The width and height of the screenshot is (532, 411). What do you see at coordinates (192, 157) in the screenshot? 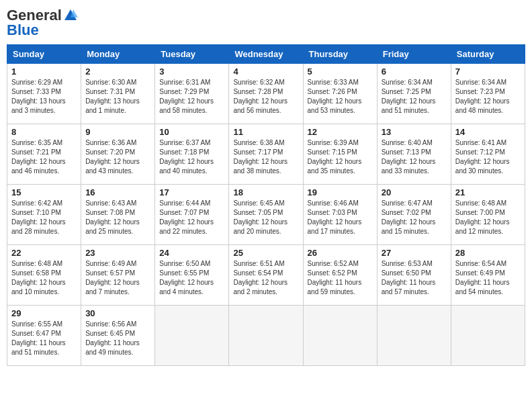
I see `cell-info: Sunrise: 6:37 AM Sunset: 7:18 PM Dayligh…` at bounding box center [192, 157].